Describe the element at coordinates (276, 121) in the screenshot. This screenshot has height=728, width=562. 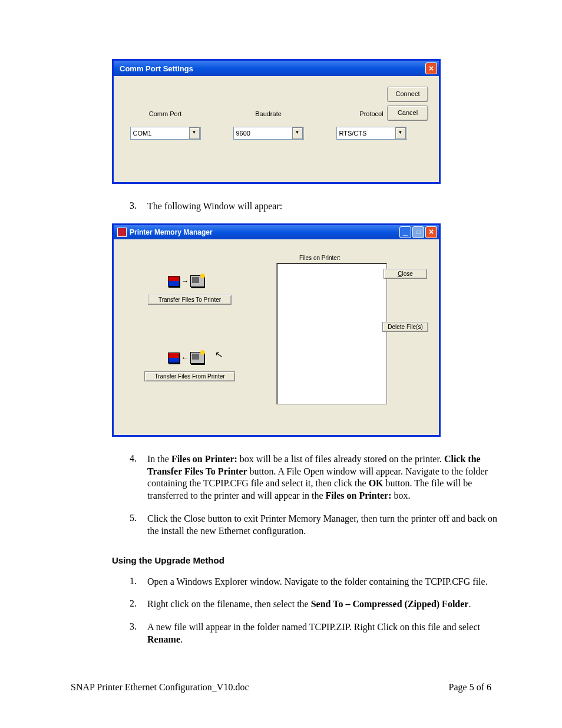
I see `comm-port-settings-dialog: Comm Port Settings × Connect Cancel Comm…` at that location.